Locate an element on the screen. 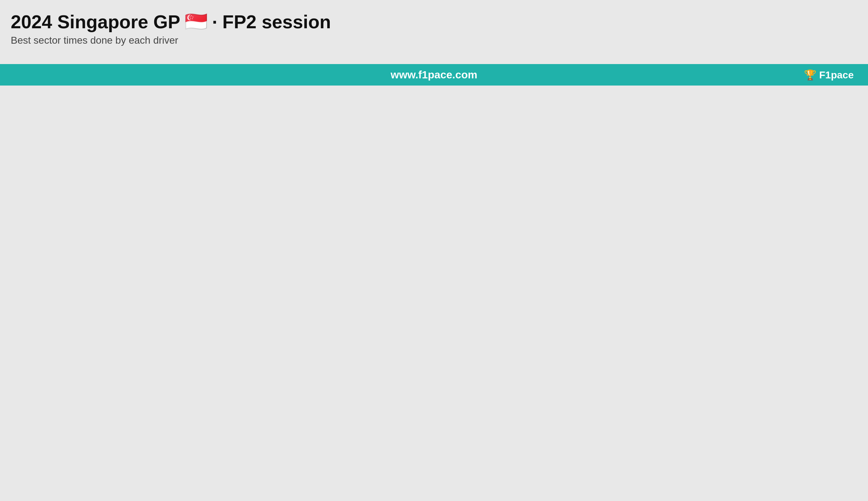 Image resolution: width=868 pixels, height=501 pixels. main-container: 2024 Singapore GP 🇸🇬 · FP2 session Best … is located at coordinates (434, 29).